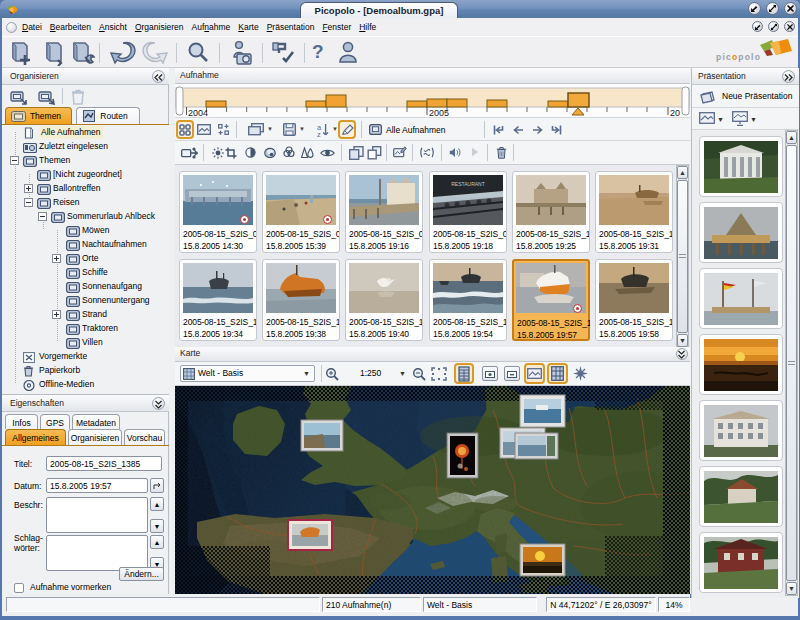  I want to click on svg-text: 20, so click(675, 113).